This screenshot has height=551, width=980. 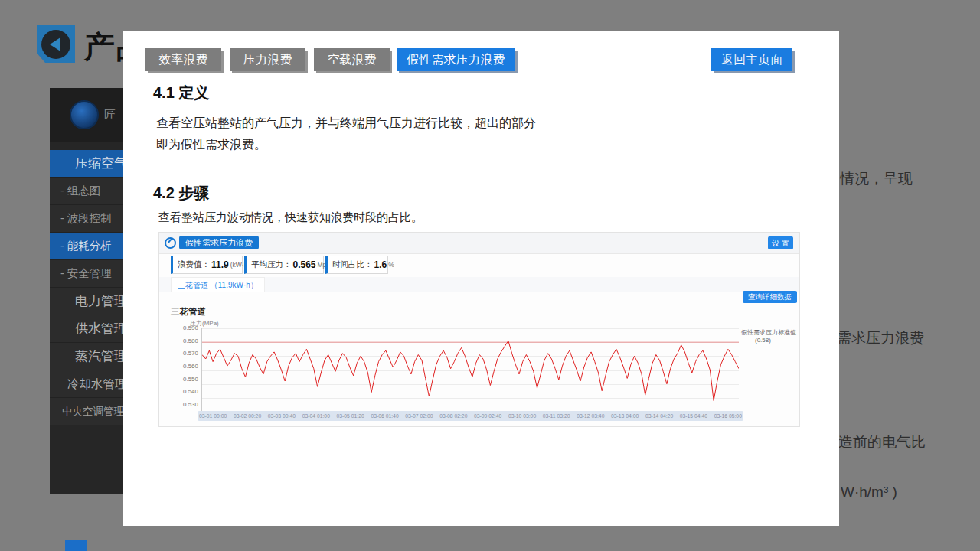 What do you see at coordinates (87, 384) in the screenshot?
I see `sidebar-item-cooling-water: 冷却水管理` at bounding box center [87, 384].